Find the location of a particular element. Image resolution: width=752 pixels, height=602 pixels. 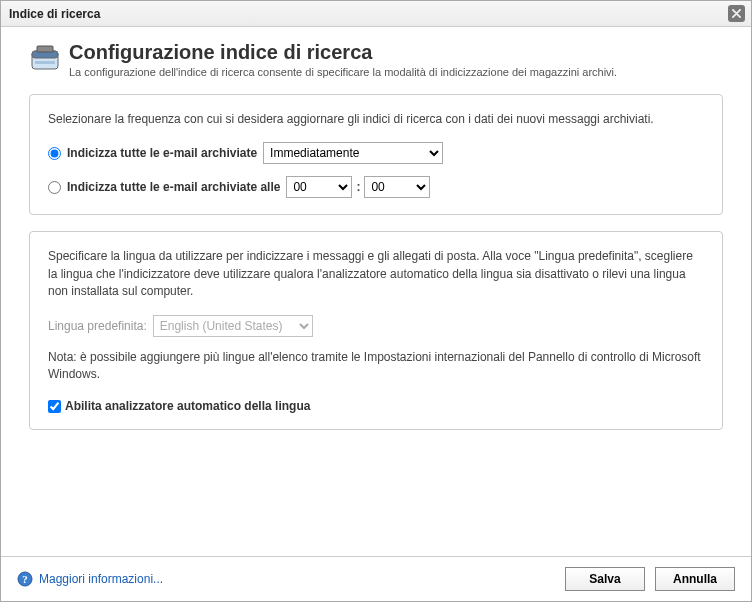

minute-select: 00 is located at coordinates (397, 187).